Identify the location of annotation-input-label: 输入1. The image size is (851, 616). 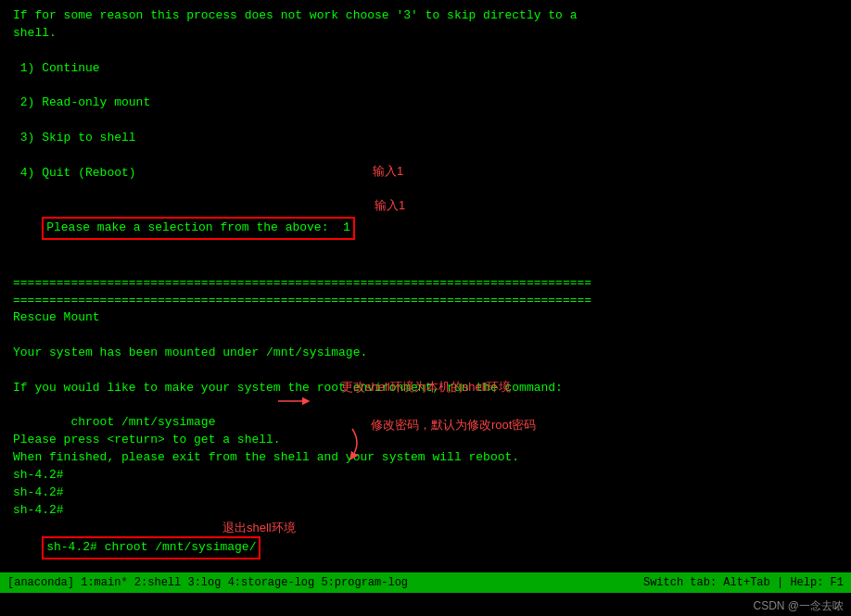
(387, 171).